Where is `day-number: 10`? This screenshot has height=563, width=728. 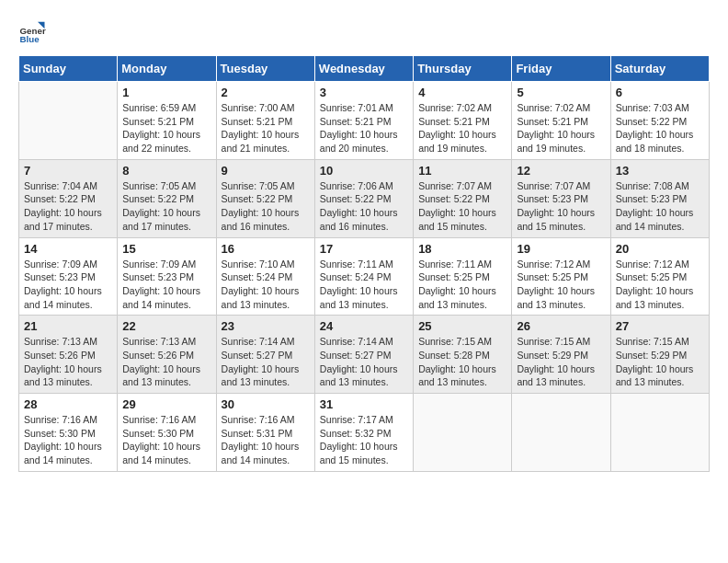 day-number: 10 is located at coordinates (364, 171).